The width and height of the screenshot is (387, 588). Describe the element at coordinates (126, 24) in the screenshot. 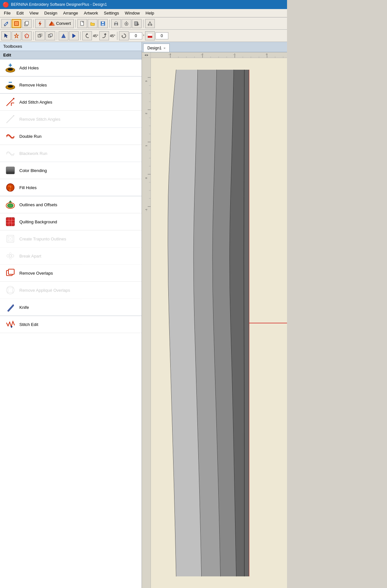

I see `print-preview-btn` at that location.